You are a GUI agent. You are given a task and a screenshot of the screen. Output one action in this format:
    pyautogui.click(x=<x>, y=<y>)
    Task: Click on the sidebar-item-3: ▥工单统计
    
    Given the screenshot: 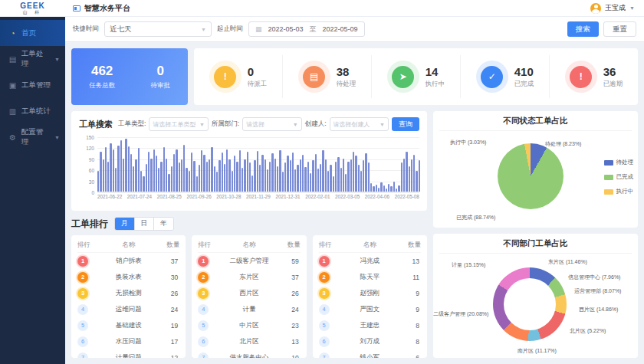 What is the action you would take?
    pyautogui.click(x=32, y=111)
    